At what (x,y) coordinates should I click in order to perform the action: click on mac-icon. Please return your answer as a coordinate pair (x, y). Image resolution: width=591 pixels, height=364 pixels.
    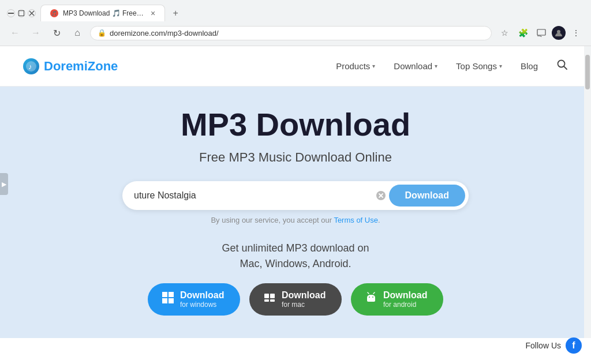
    Looking at the image, I should click on (270, 299).